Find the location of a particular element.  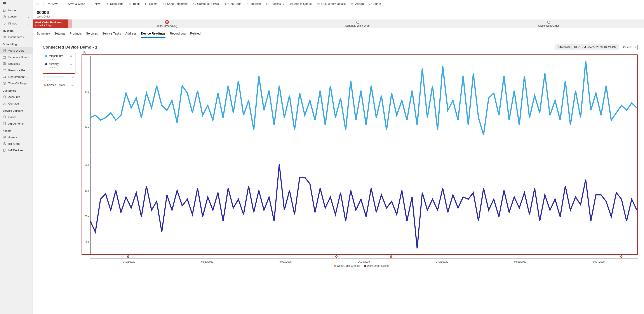

date-range-display: 04/20/2020, 10:21 PM - 04/27/2020, 04:21… is located at coordinates (587, 47).